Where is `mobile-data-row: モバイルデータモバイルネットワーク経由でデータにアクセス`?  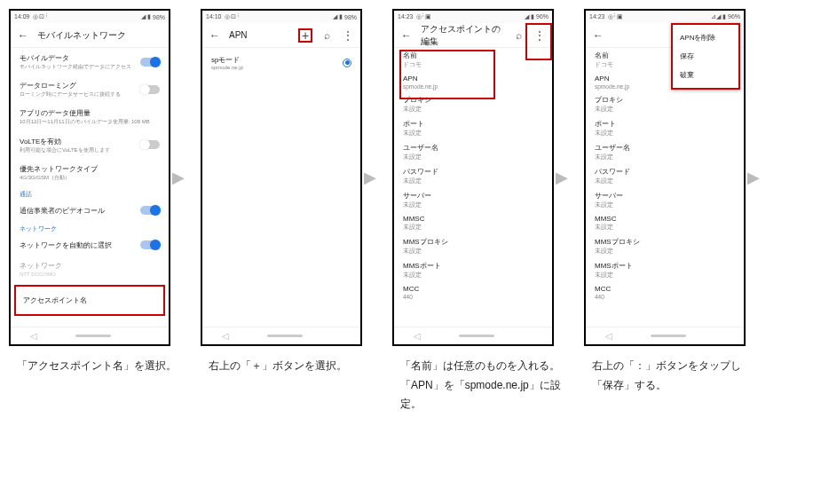 mobile-data-row: モバイルデータモバイルネットワーク経由でデータにアクセス is located at coordinates (90, 62).